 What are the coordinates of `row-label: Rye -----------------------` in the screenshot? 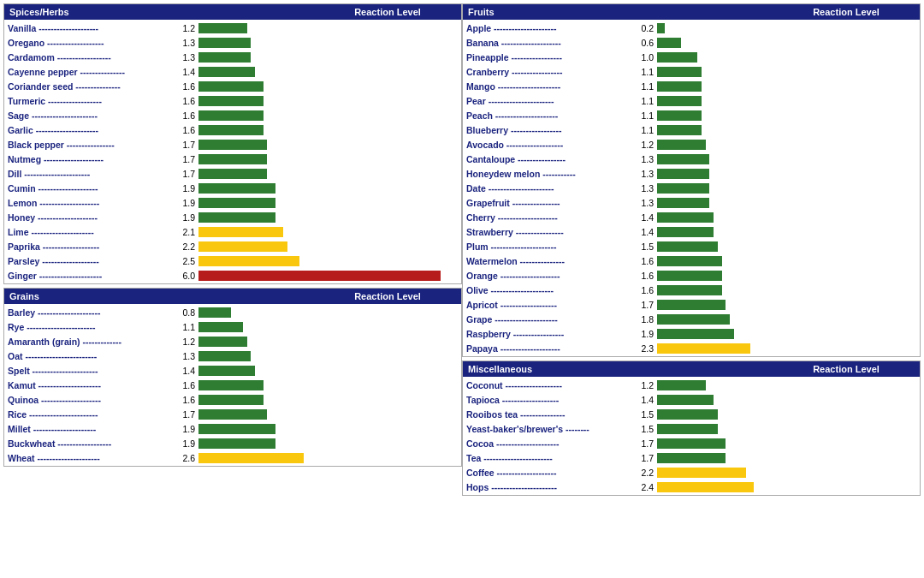 It's located at (87, 327).